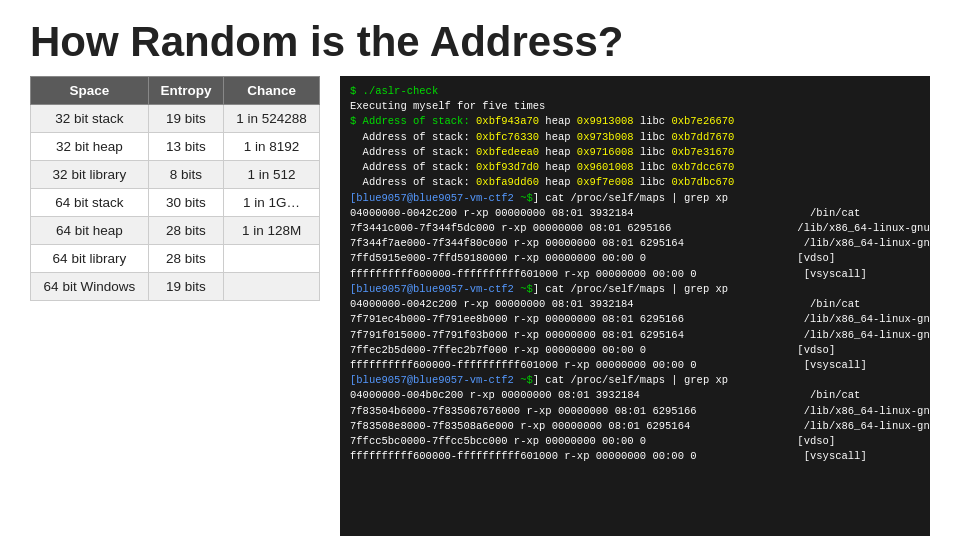 The width and height of the screenshot is (960, 540). I want to click on aslr-table: Space Entropy Chance 32 bit stack19 bits…, so click(175, 188).